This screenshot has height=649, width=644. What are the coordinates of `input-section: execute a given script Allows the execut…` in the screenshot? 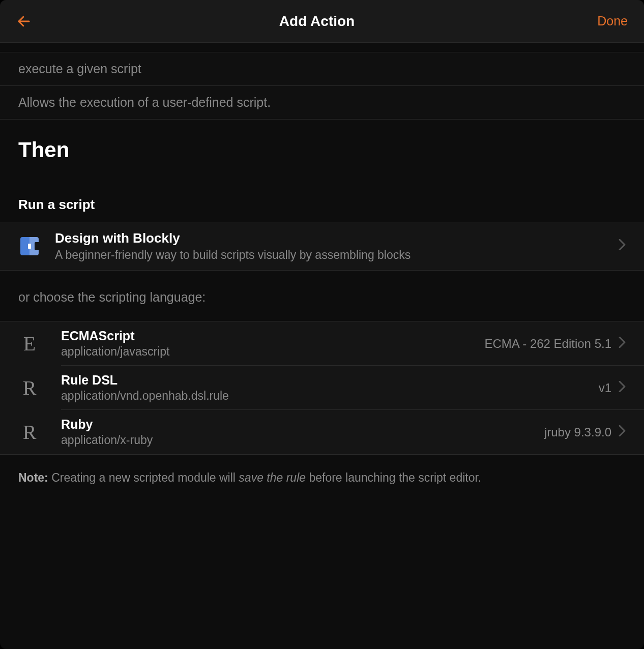 It's located at (322, 85).